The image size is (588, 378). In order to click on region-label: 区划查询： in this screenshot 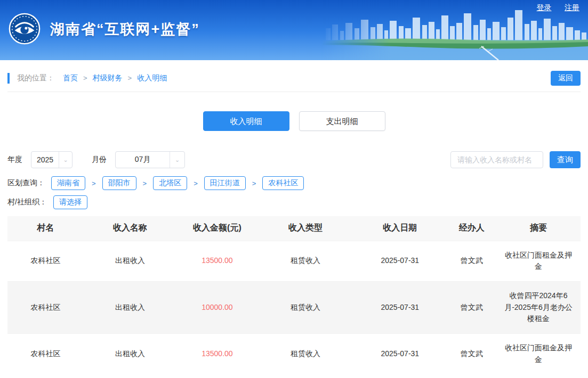, I will do `click(26, 183)`.